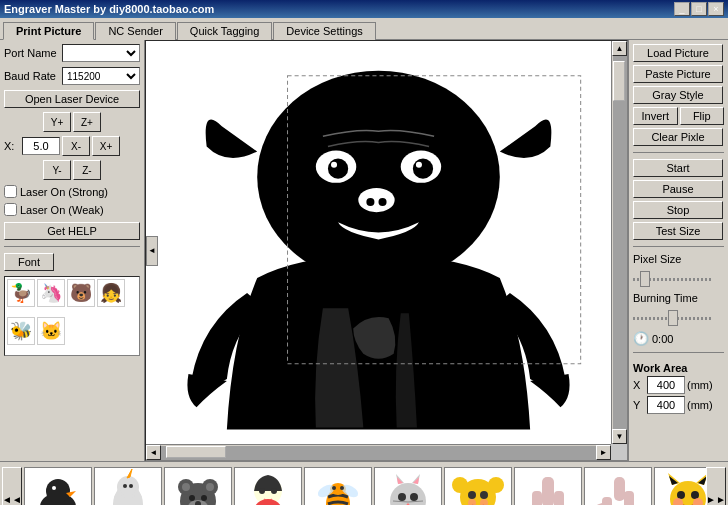  Describe the element at coordinates (32, 76) in the screenshot. I see `baud-rate-label: Baud Rate` at that location.